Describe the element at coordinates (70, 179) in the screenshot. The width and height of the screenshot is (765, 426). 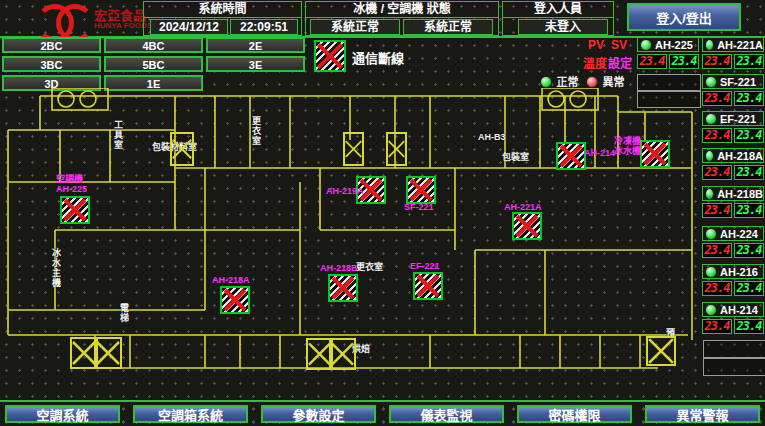
I see `device-label: 空調機` at that location.